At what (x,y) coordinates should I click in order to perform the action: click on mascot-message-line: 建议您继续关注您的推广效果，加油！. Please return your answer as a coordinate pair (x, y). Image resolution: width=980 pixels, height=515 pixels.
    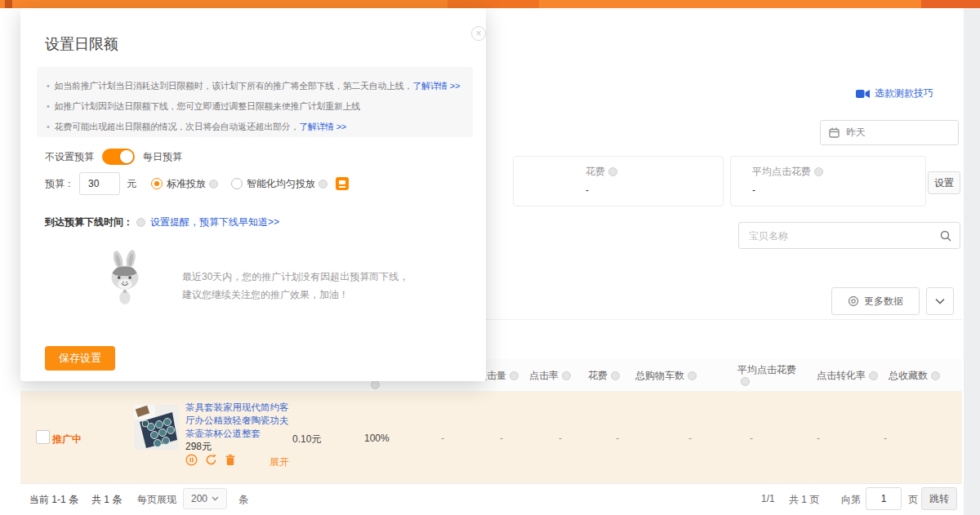
    Looking at the image, I should click on (296, 295).